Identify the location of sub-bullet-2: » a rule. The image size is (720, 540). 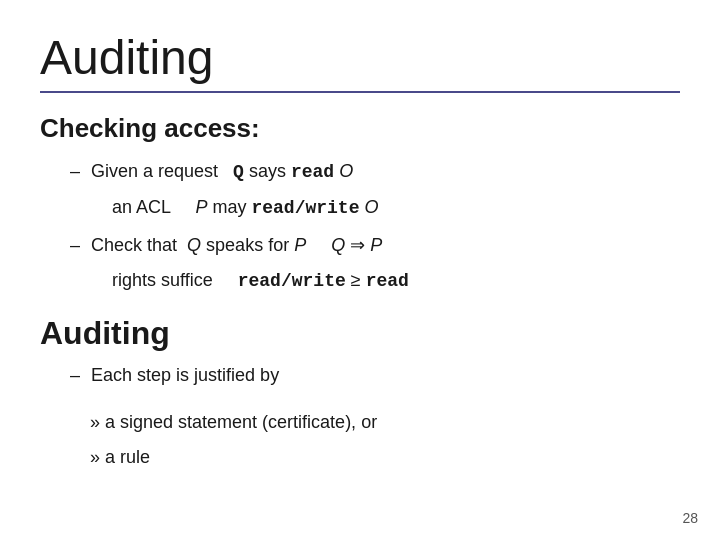
(385, 458).